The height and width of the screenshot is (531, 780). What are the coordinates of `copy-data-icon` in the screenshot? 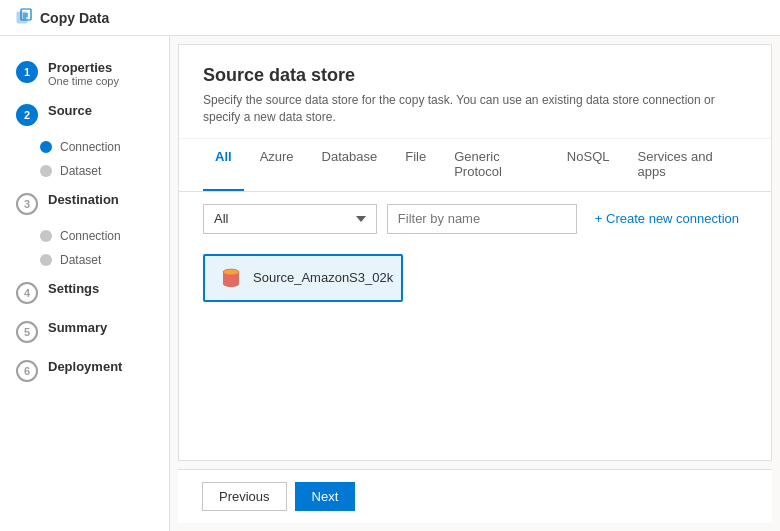 It's located at (24, 18).